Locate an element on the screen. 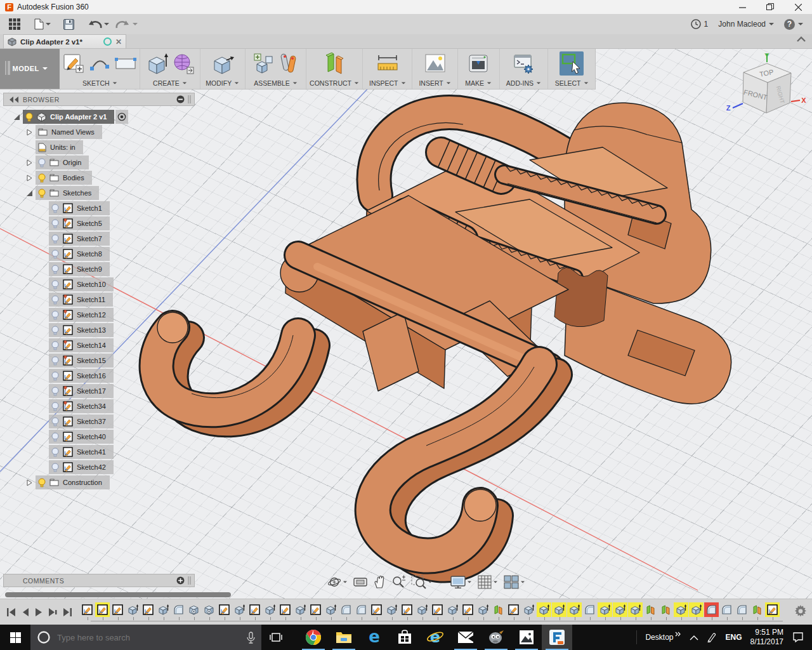 This screenshot has width=812, height=650. taskbar-app-store is located at coordinates (405, 637).